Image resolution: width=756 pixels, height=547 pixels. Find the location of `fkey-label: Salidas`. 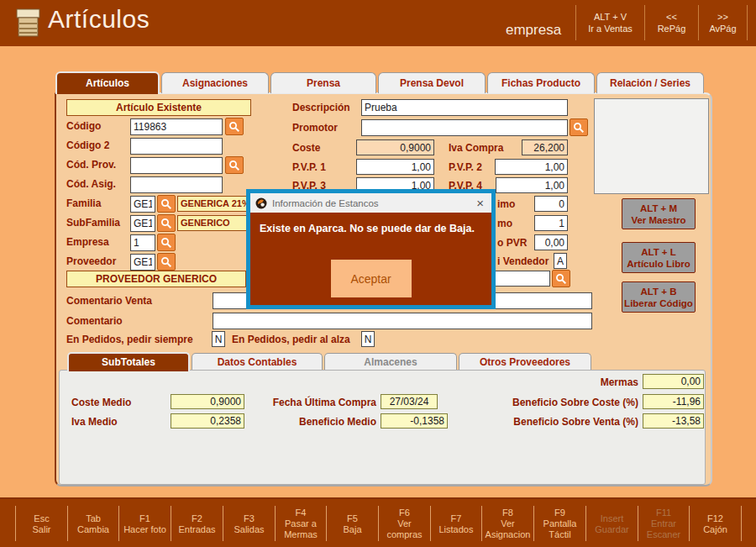

fkey-label: Salidas is located at coordinates (249, 529).